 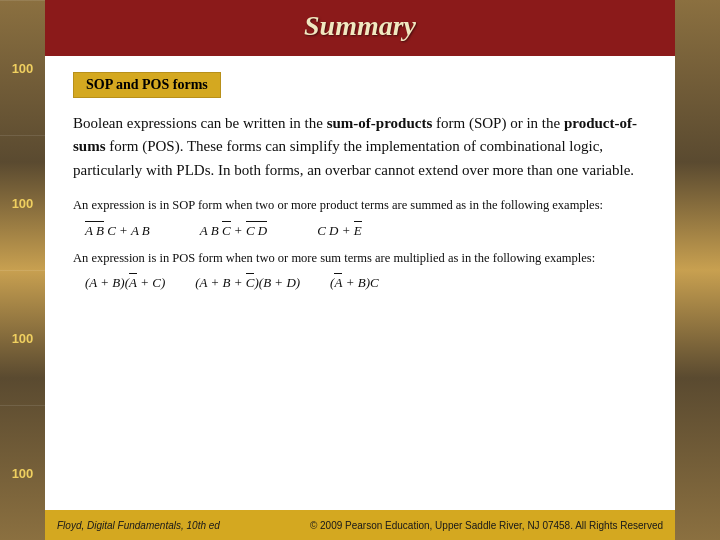 What do you see at coordinates (360, 270) in the screenshot?
I see `pos-section: An expression is in POS form when two or…` at bounding box center [360, 270].